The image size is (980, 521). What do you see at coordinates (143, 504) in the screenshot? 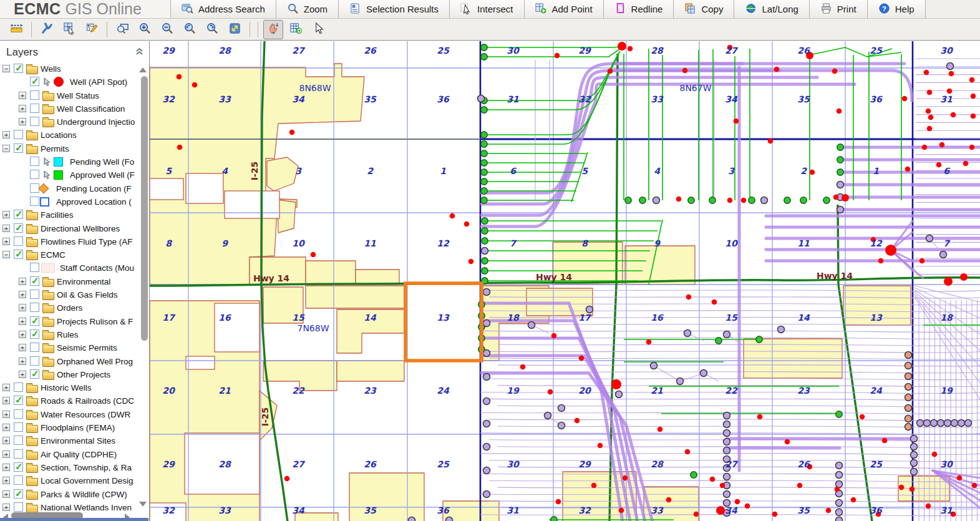
I see `scroll-down-icon` at bounding box center [143, 504].